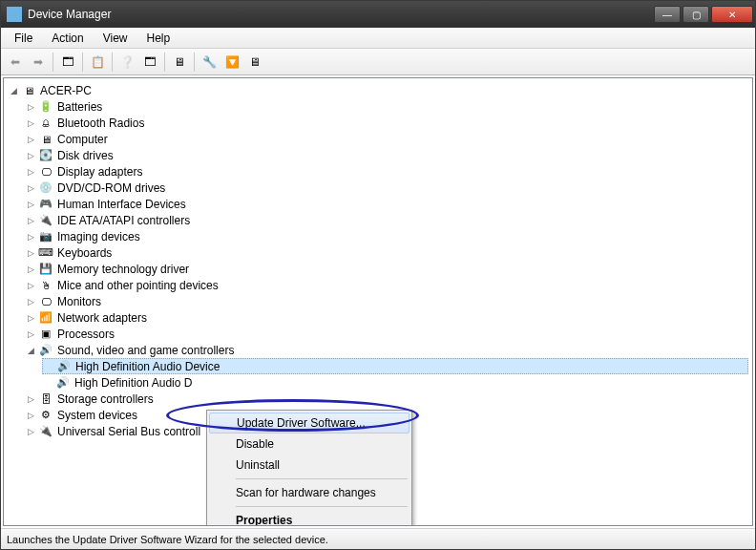 This screenshot has height=550, width=756. Describe the element at coordinates (667, 14) in the screenshot. I see `minimize-button: —` at that location.